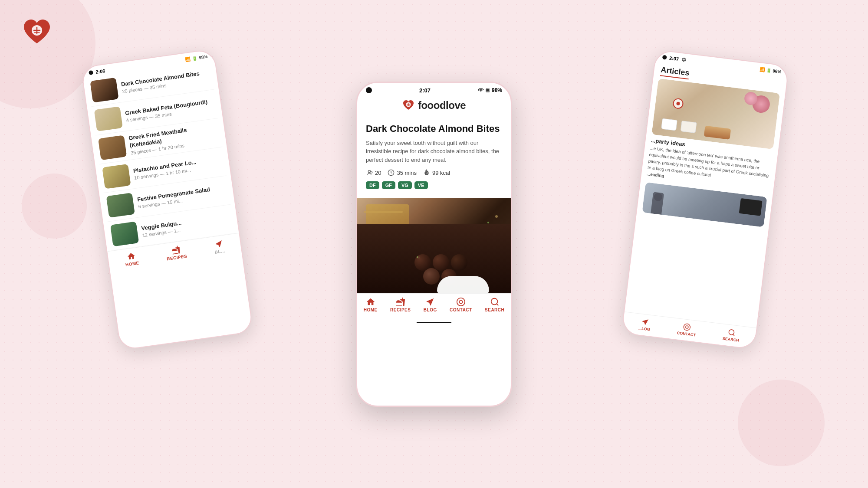 The height and width of the screenshot is (488, 868). I want to click on time-info: 35 mins, so click(402, 173).